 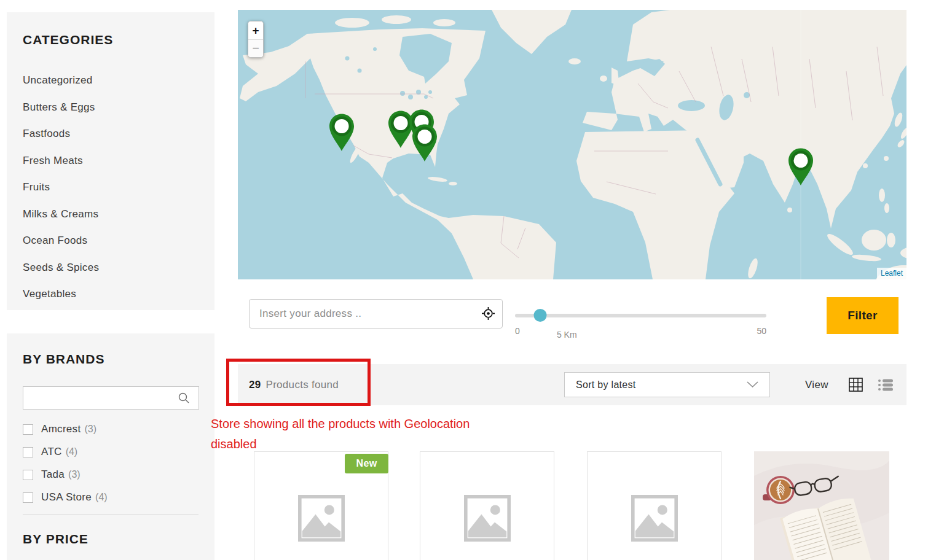 What do you see at coordinates (28, 430) in the screenshot?
I see `checkbox-amcrest` at bounding box center [28, 430].